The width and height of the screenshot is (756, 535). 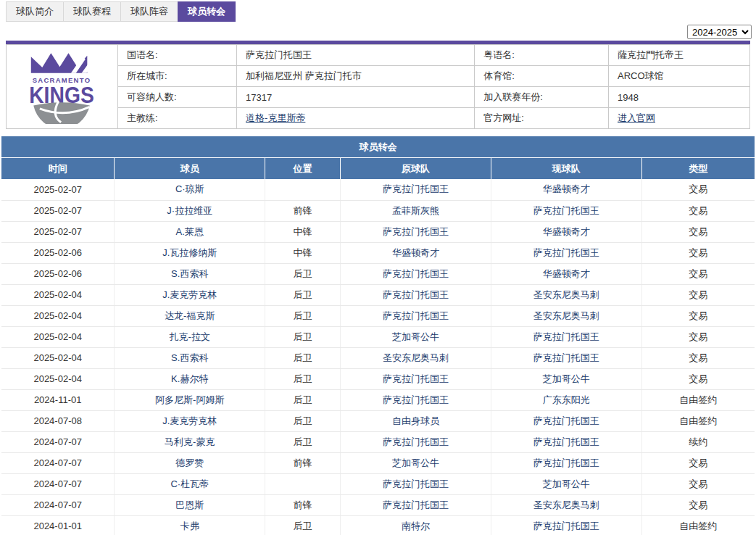 What do you see at coordinates (275, 117) in the screenshot?
I see `coach-link: 道格-克里斯蒂` at bounding box center [275, 117].